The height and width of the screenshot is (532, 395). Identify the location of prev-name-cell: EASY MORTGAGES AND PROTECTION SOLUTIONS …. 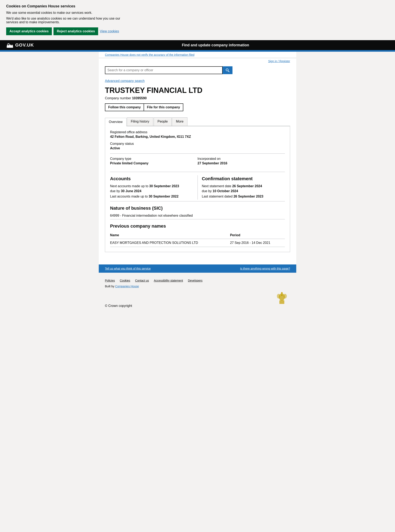
(170, 243).